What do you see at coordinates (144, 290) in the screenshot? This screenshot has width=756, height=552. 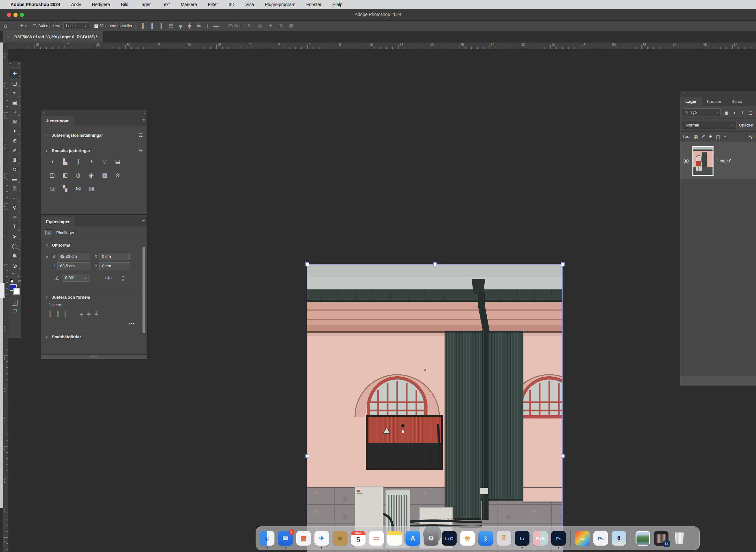 I see `scrollbar-thumb` at bounding box center [144, 290].